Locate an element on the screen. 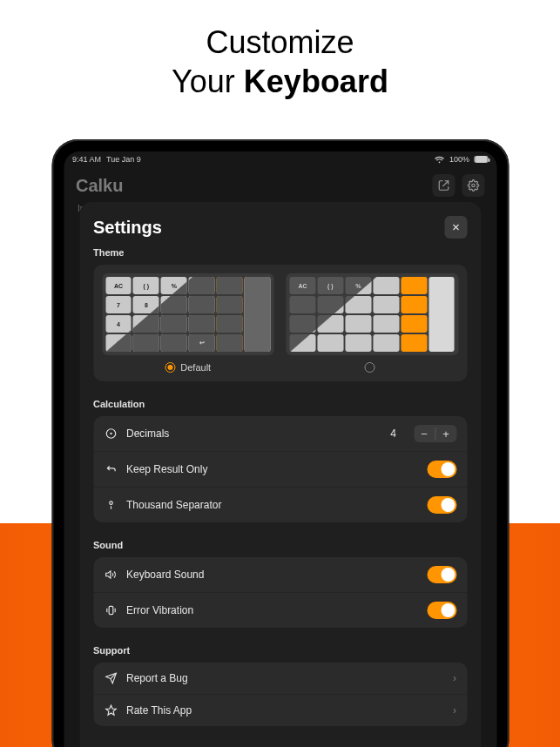  close-button is located at coordinates (455, 227).